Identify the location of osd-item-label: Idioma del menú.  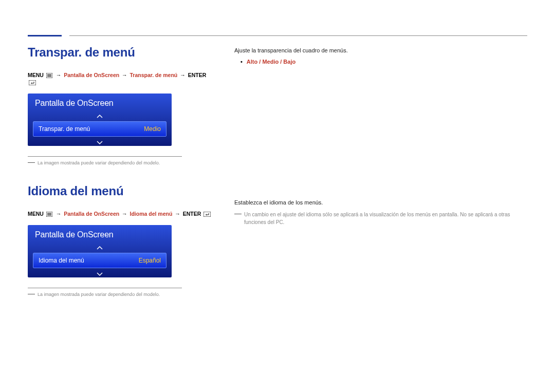
(62, 260).